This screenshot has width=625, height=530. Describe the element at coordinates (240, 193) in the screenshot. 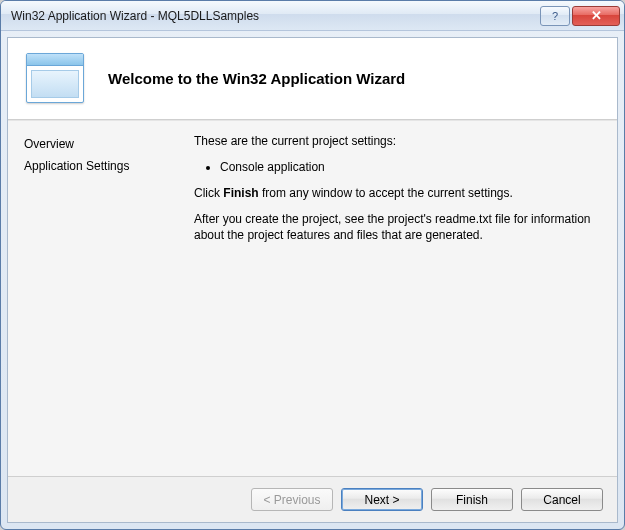

I see `finish-emphasis: Finish` at that location.